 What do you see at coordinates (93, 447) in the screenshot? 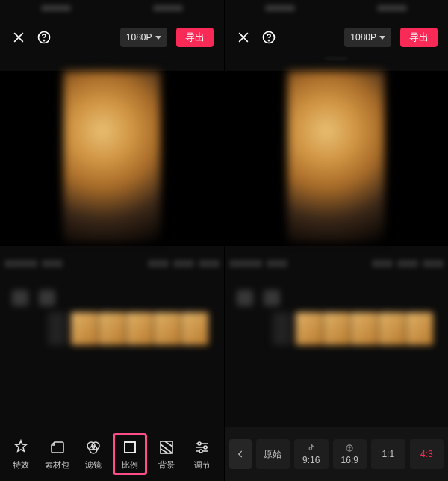
I see `filter-icon` at bounding box center [93, 447].